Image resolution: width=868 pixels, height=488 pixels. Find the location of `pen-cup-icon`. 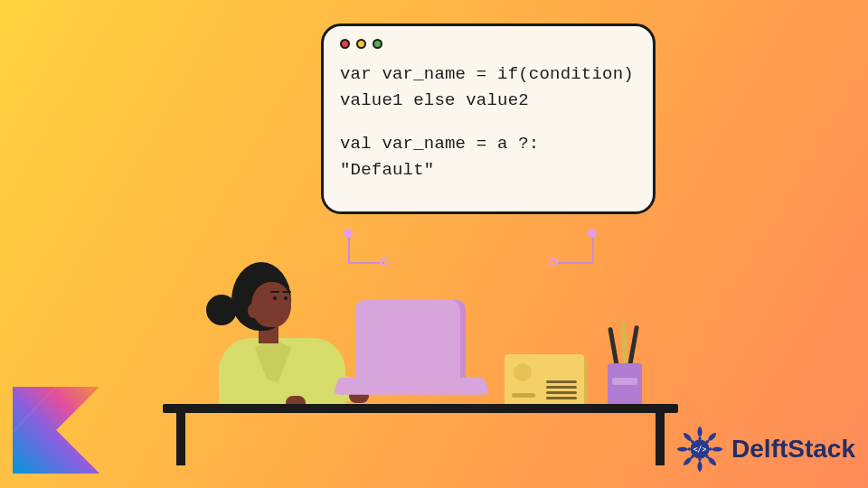

pen-cup-icon is located at coordinates (625, 385).